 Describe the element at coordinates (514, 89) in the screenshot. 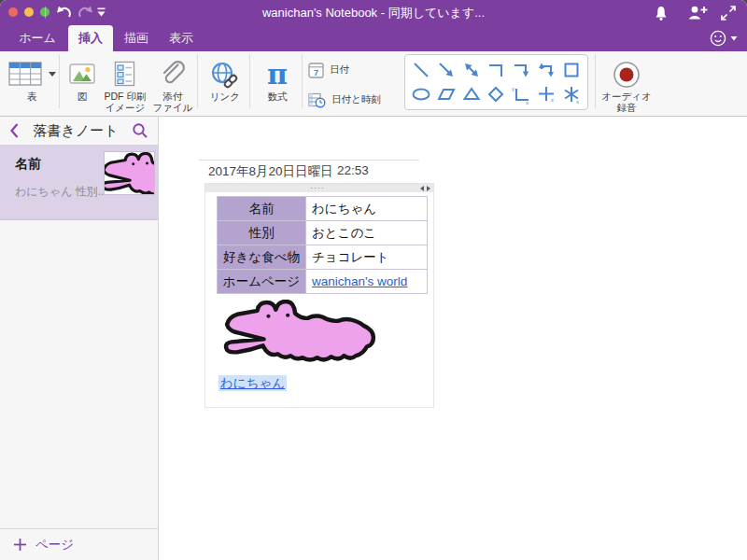

I see `svg-text: y` at that location.